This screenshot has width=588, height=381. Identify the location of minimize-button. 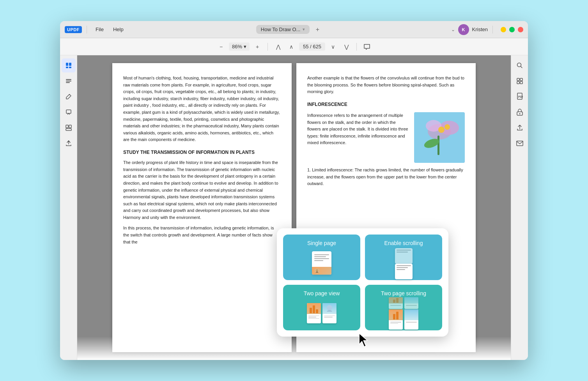
(503, 30).